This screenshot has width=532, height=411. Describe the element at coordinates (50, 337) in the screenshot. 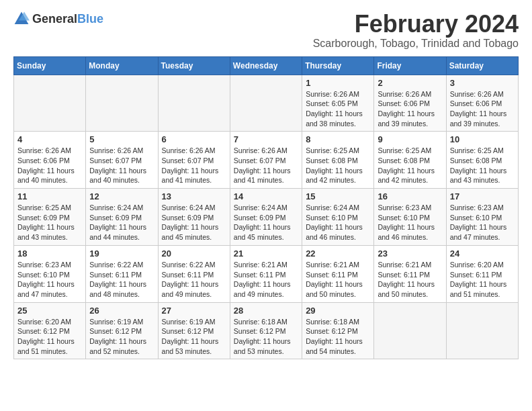

I see `day-info: Sunrise: 6:20 AM Sunset: 6:12 PM Dayligh…` at that location.